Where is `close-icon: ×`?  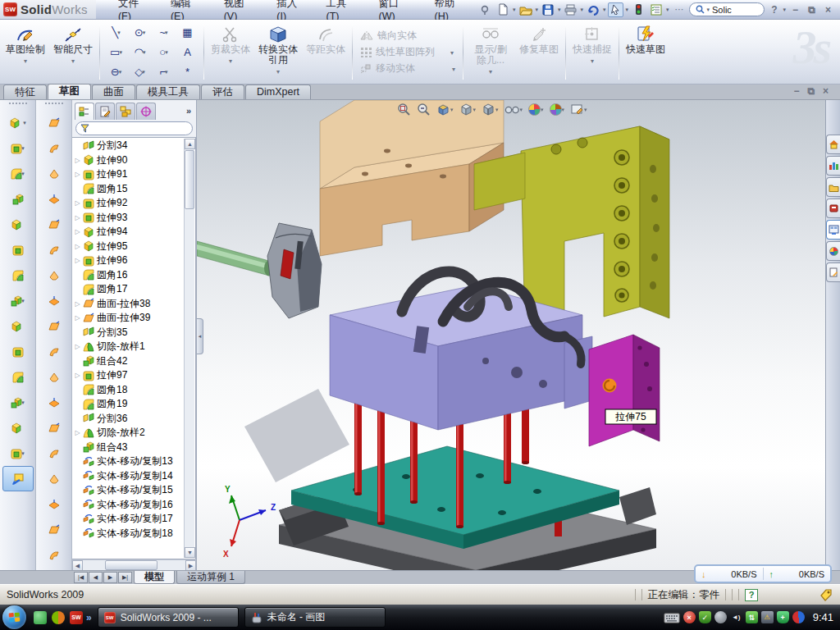 close-icon: × is located at coordinates (829, 10).